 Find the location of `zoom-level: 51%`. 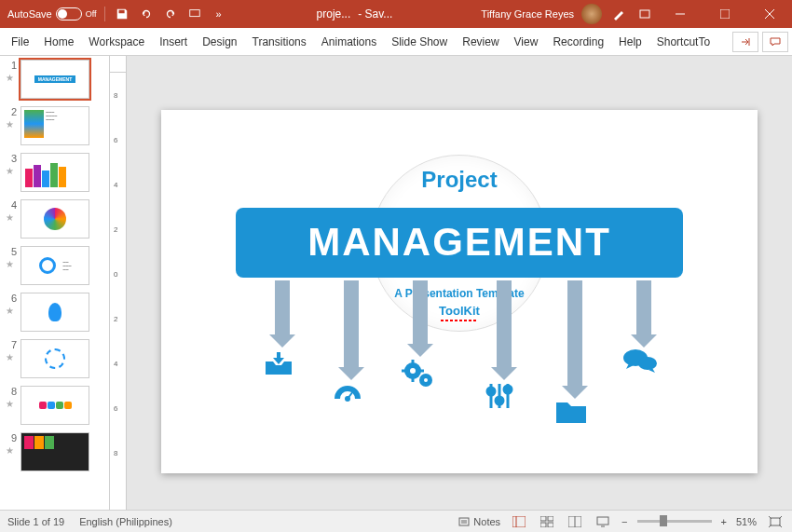

zoom-level: 51% is located at coordinates (746, 522).